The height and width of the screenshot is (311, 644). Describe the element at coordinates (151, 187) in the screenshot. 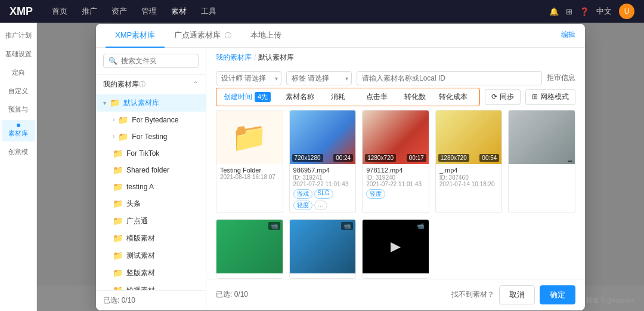

I see `tree-item-testing-a: 📁 testing A` at that location.